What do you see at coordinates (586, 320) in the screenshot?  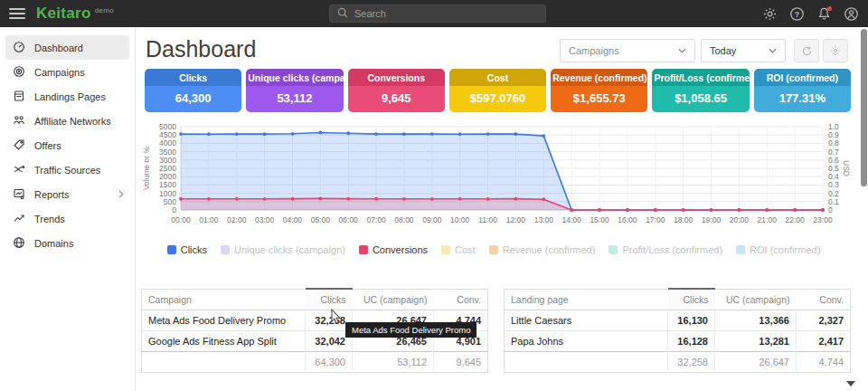 I see `row-name-cell: Little Caesars` at bounding box center [586, 320].